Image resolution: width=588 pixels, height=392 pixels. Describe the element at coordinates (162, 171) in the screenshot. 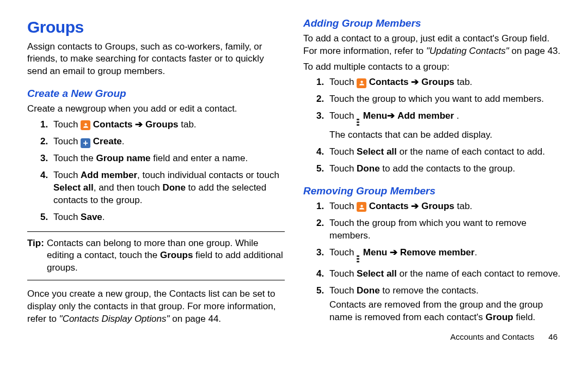

I see `create-steps: 1. Touch Contacts ➔ Groups tab. 2. Touch…` at that location.